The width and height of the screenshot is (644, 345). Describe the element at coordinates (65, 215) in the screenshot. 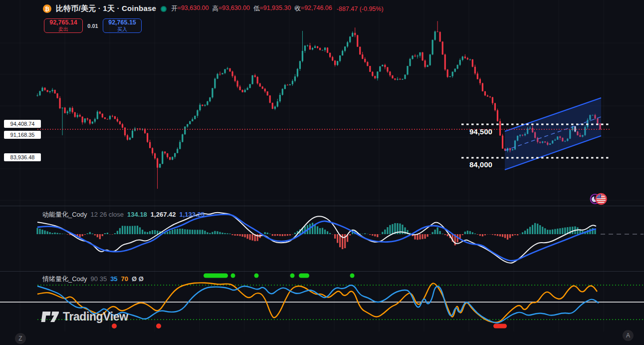

I see `momentum-title: 动能量化_Cody` at that location.